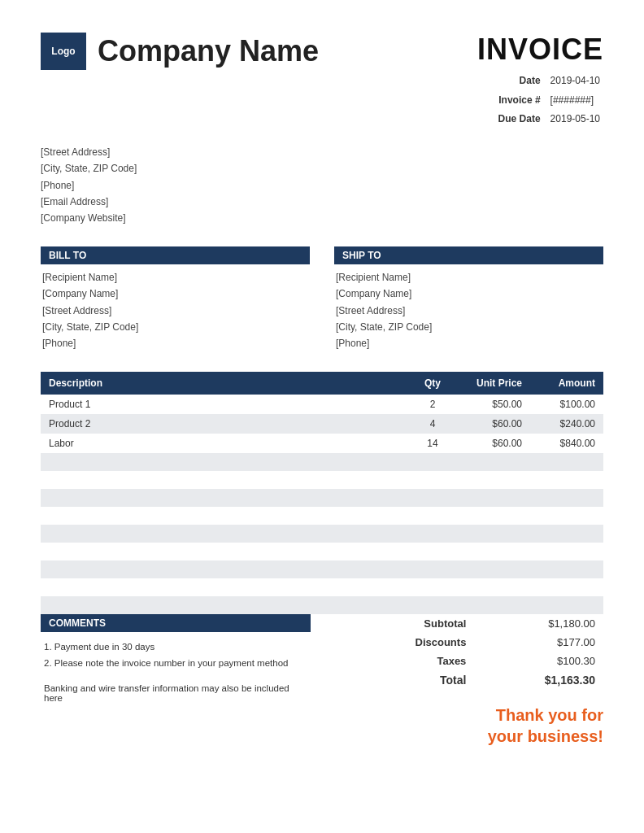  Describe the element at coordinates (550, 101) in the screenshot. I see `meta-info: Date 2019-04-10 Invoice # [#######] Due …` at that location.